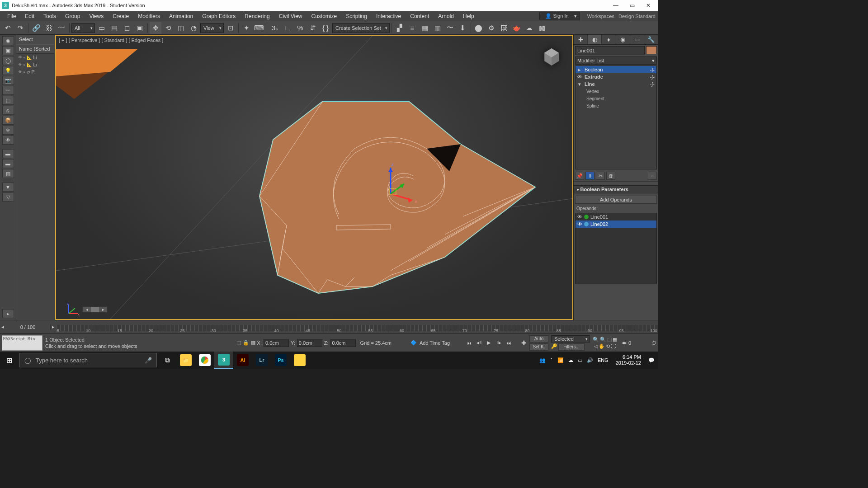 Image resolution: width=868 pixels, height=488 pixels. Describe the element at coordinates (275, 28) in the screenshot. I see `snap-toggle-button: 3ₛ` at that location.